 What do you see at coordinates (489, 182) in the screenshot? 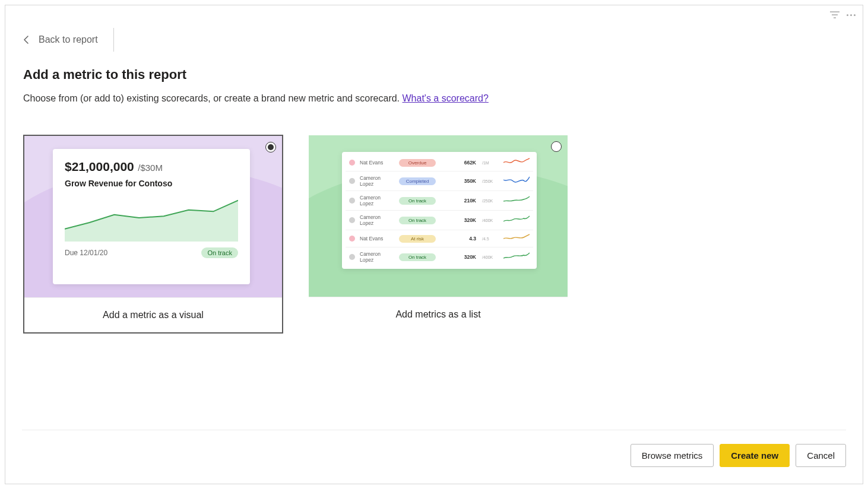
I see `metric-target: /350K` at bounding box center [489, 182].